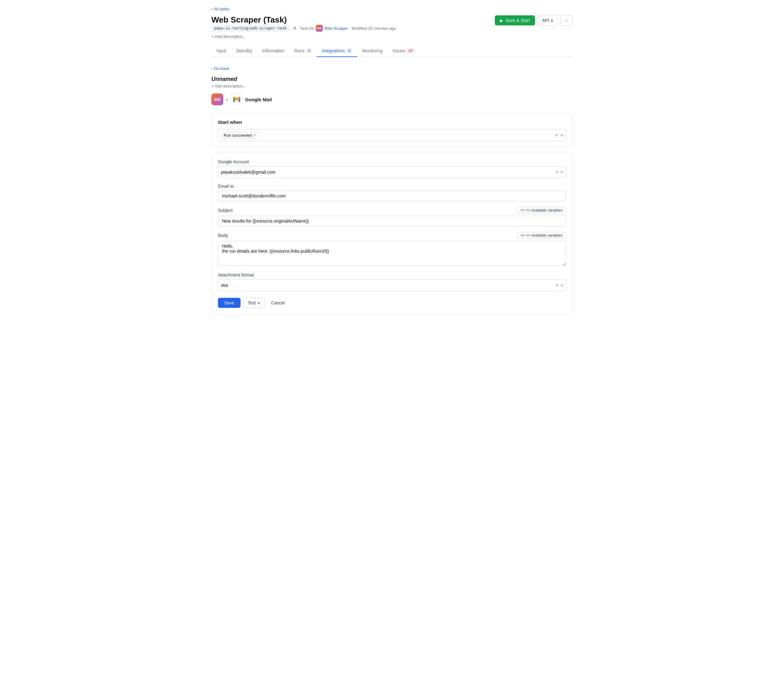 The height and width of the screenshot is (679, 784). What do you see at coordinates (392, 282) in the screenshot?
I see `attachment-format-group: Attachment format xlsx ✕ ∨` at bounding box center [392, 282].